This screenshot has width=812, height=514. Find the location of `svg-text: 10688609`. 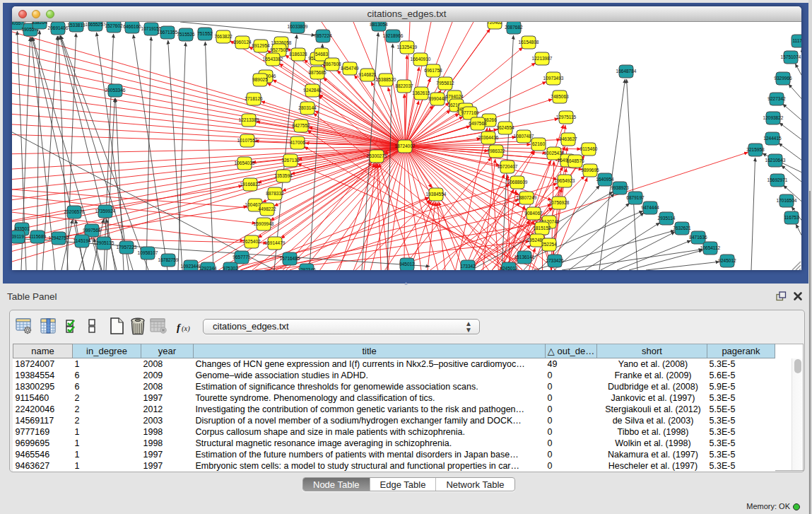

svg-text: 10688609 is located at coordinates (517, 182).